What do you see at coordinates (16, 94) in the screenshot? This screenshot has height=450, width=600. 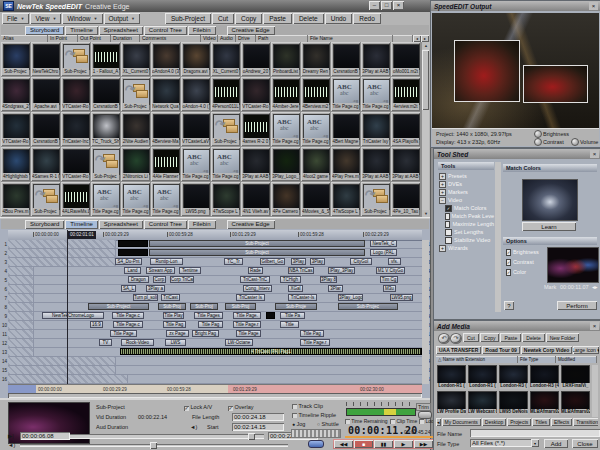 I see `storyboard-cell: 4Sndgrass_2` at bounding box center [16, 94].